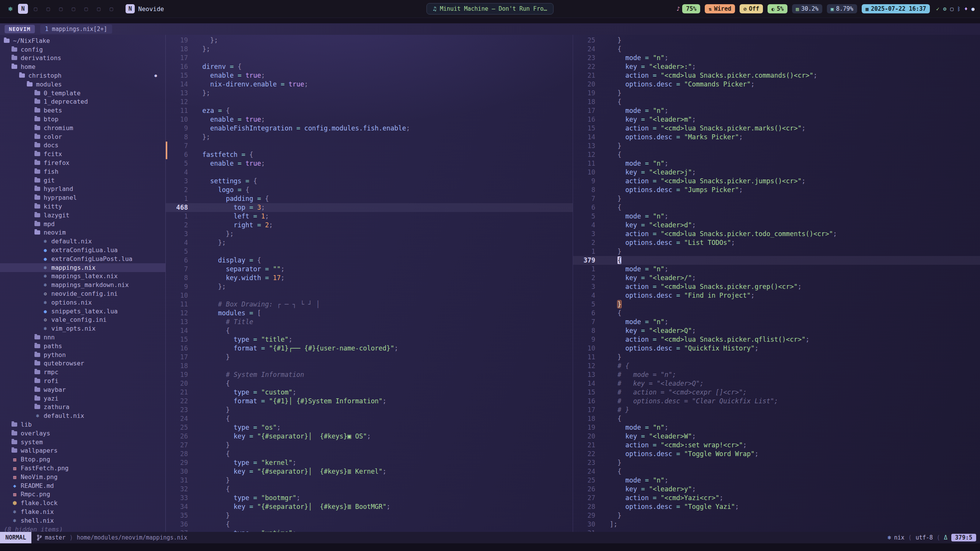 The image size is (980, 551). What do you see at coordinates (369, 58) in the screenshot?
I see `code-line: 17` at bounding box center [369, 58].